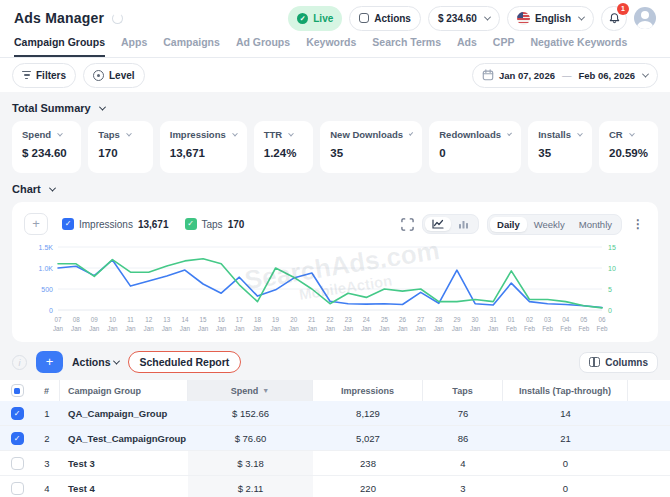 The width and height of the screenshot is (670, 497). Describe the element at coordinates (628, 153) in the screenshot. I see `summary-card-value: 20.59%` at that location.